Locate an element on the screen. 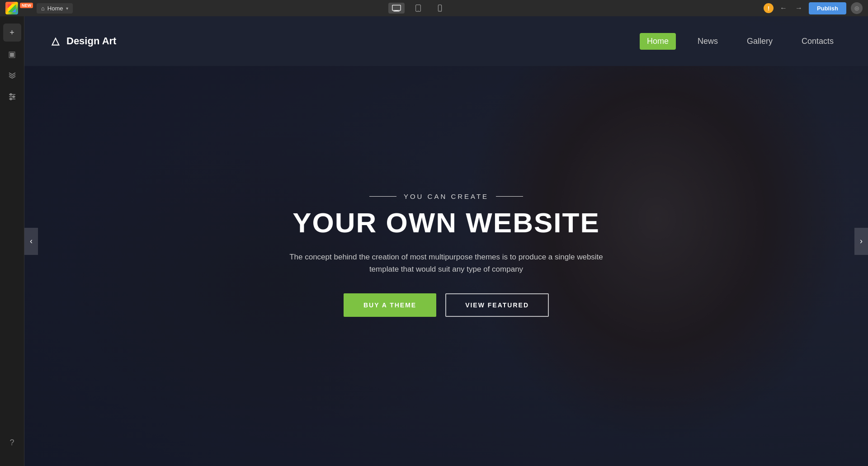  home-icon: ⌂ is located at coordinates (43, 8).